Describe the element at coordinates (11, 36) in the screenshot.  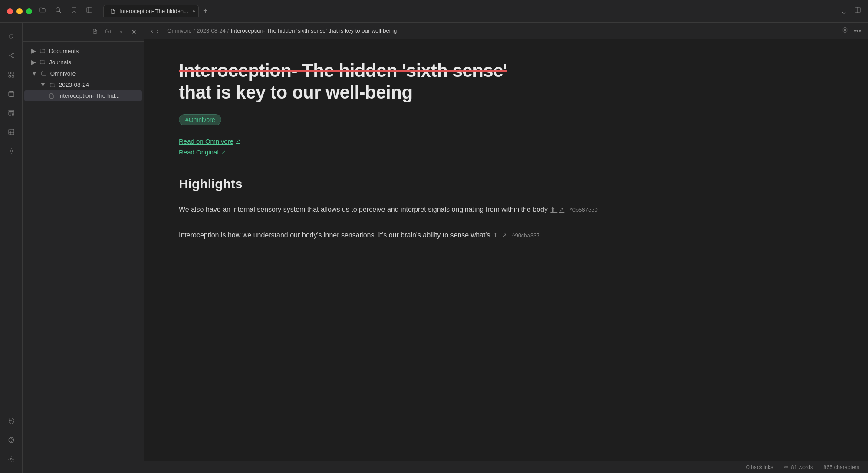
I see `search-activity-icon` at that location.